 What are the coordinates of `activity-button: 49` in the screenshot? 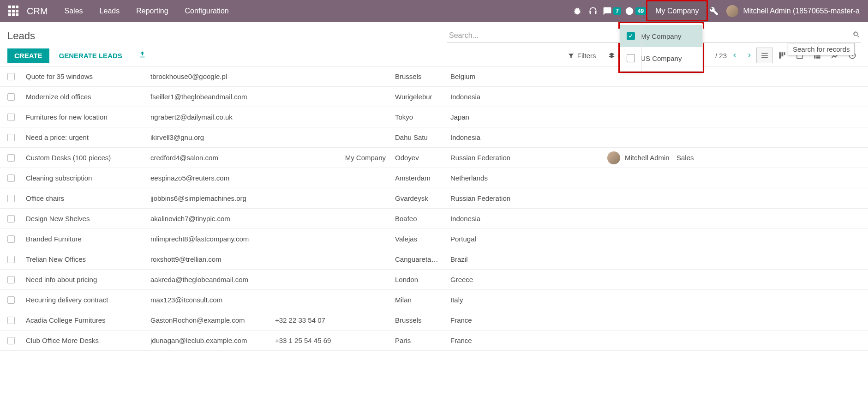 It's located at (635, 11).